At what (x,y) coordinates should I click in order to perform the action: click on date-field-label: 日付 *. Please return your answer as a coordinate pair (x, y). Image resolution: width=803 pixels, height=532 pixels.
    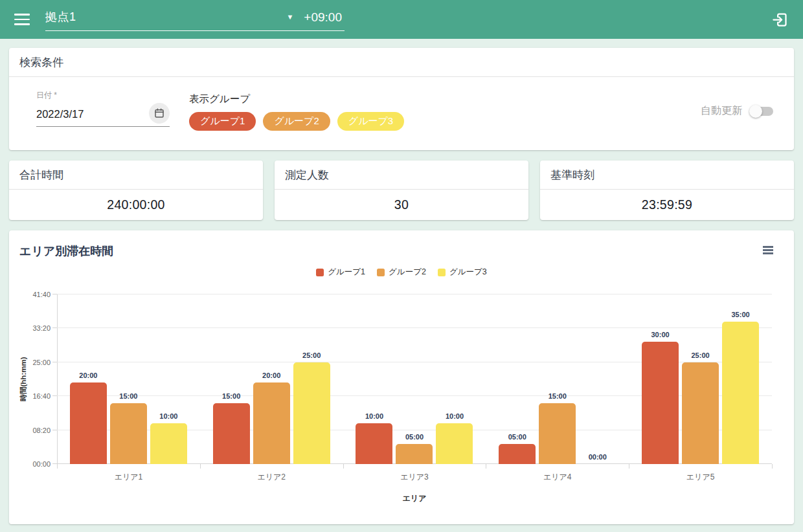
    Looking at the image, I should click on (103, 96).